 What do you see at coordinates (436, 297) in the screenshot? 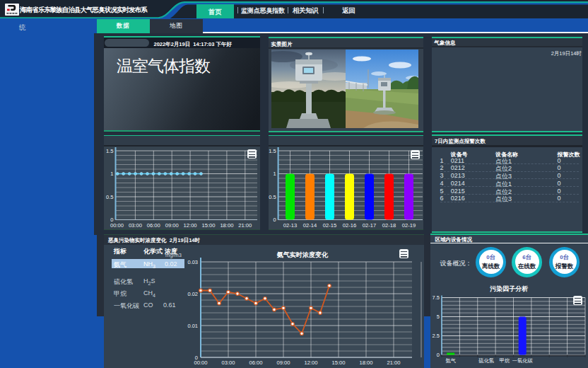
I see `svg-text: 7.5` at bounding box center [436, 297].